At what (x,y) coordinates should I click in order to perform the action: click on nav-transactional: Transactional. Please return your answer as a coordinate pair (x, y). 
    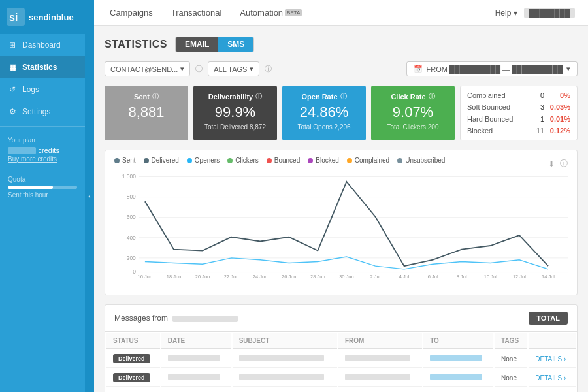
    Looking at the image, I should click on (197, 13).